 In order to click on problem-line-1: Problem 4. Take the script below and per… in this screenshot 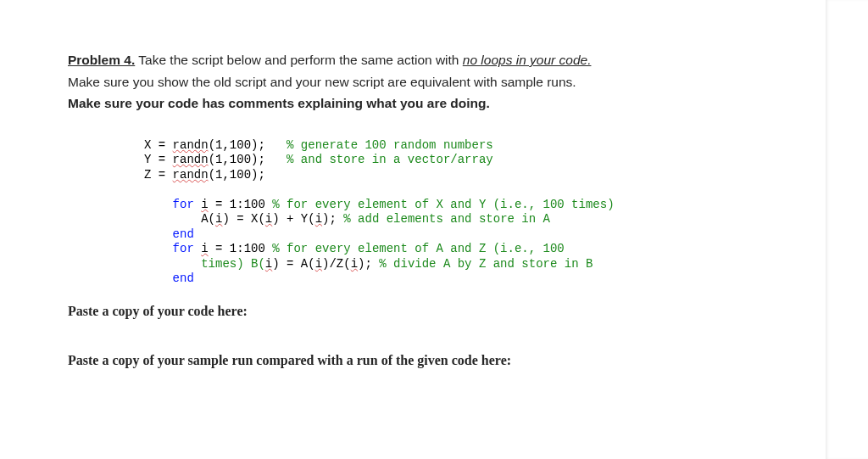, I will do `click(438, 60)`.